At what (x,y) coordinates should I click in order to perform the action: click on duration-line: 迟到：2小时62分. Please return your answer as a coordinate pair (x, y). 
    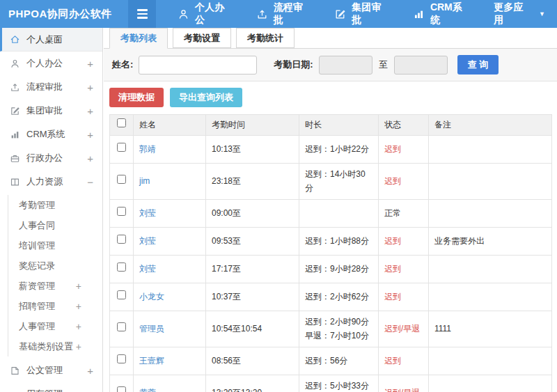
    Looking at the image, I should click on (338, 297).